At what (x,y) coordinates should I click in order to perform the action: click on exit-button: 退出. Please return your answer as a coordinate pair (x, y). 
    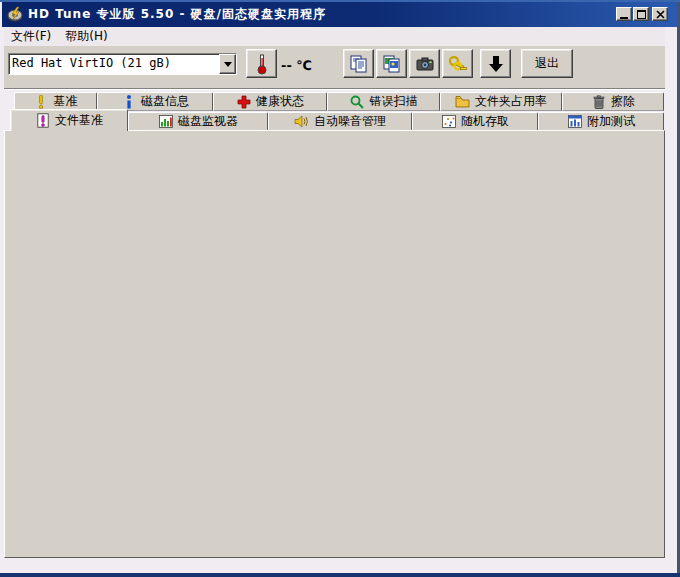
    Looking at the image, I should click on (547, 64).